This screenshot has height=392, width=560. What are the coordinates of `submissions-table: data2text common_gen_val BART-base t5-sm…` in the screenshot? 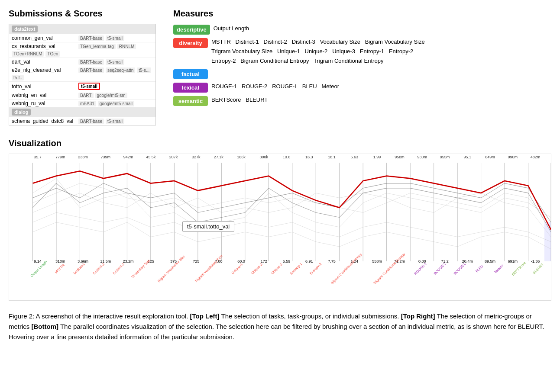 It's located at (82, 74).